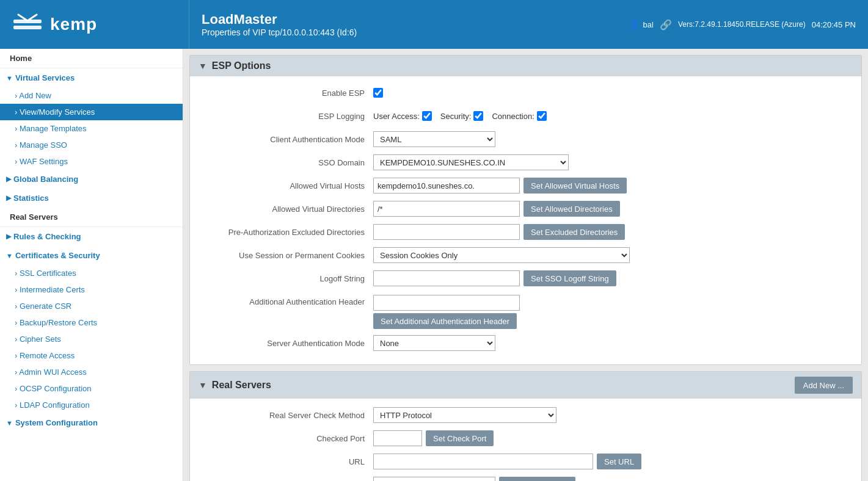 This screenshot has width=868, height=481. I want to click on pre-auth-excluded-control: Set Excluded Directories, so click(611, 232).